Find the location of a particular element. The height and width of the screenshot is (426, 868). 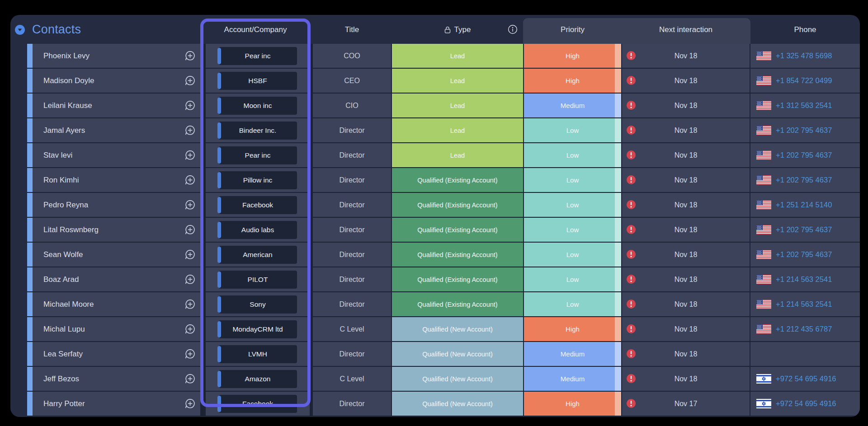

column-header-priority: Priority is located at coordinates (572, 30).